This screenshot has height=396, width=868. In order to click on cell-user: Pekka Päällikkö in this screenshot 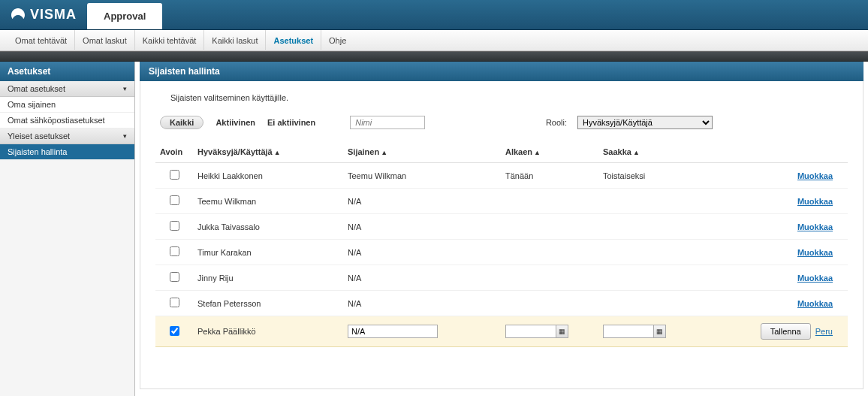, I will do `click(268, 332)`.